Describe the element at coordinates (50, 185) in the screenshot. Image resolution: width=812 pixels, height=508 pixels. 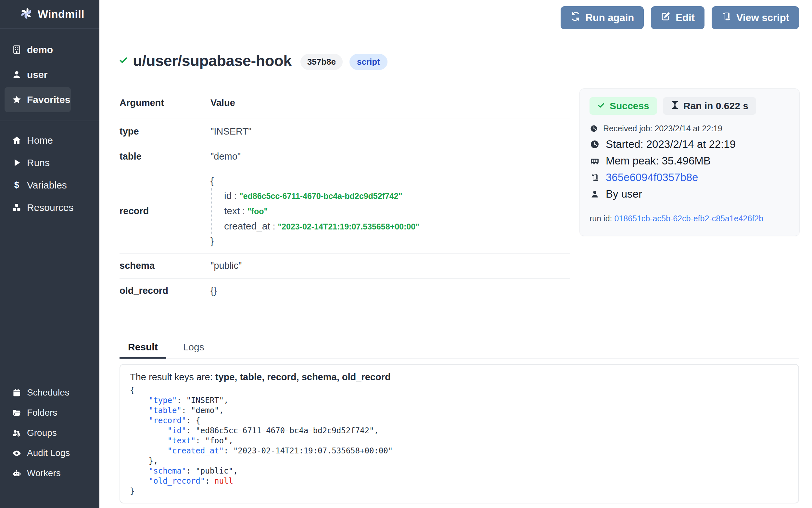
I see `sidebar-item-variables: $Variables` at that location.